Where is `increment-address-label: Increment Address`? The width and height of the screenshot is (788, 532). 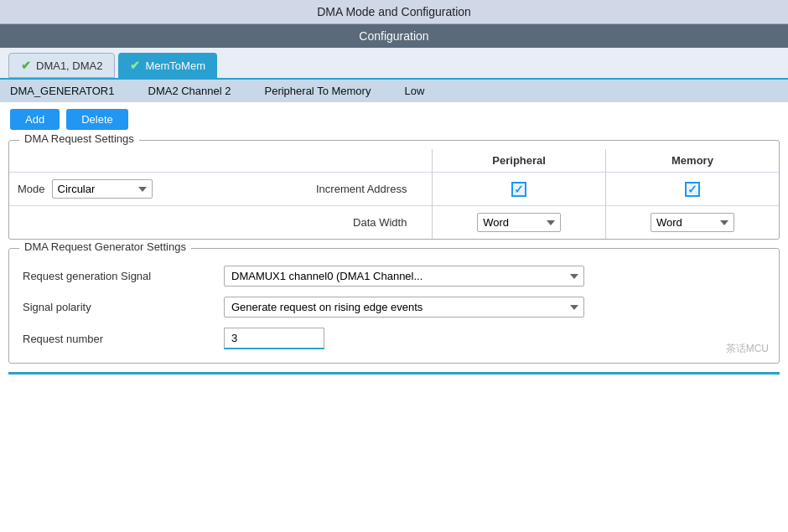
increment-address-label: Increment Address is located at coordinates (370, 189).